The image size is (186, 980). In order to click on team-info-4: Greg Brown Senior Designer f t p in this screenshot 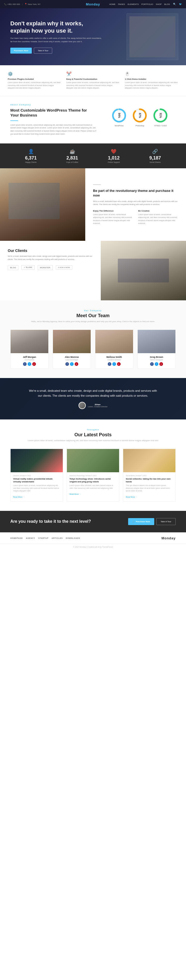, I will do `click(156, 361)`.